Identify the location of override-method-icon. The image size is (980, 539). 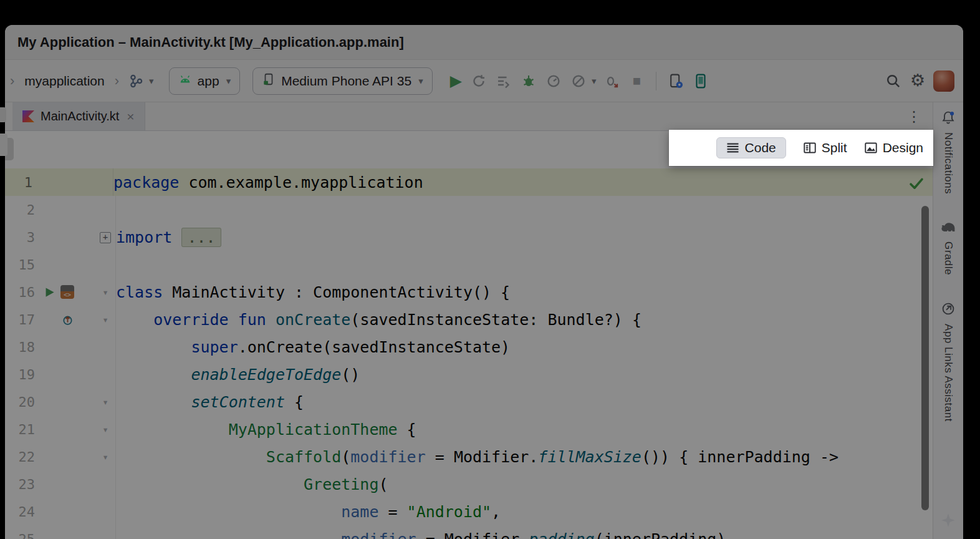
(67, 319).